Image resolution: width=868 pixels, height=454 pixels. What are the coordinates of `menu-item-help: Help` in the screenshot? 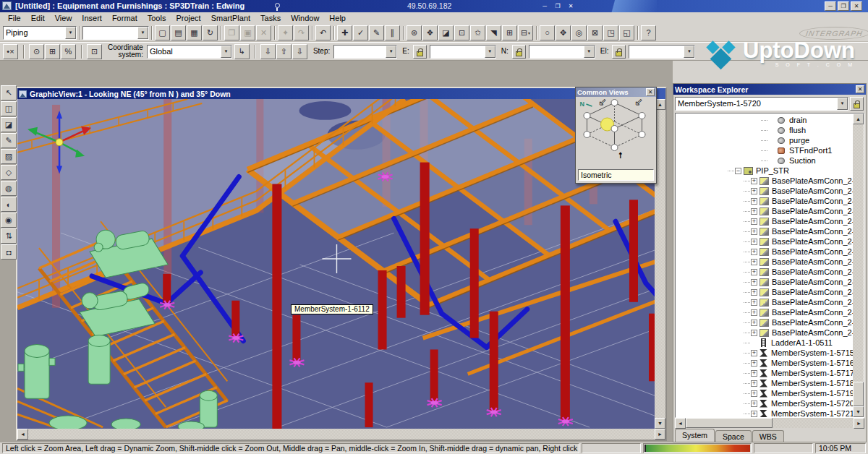 It's located at (337, 19).